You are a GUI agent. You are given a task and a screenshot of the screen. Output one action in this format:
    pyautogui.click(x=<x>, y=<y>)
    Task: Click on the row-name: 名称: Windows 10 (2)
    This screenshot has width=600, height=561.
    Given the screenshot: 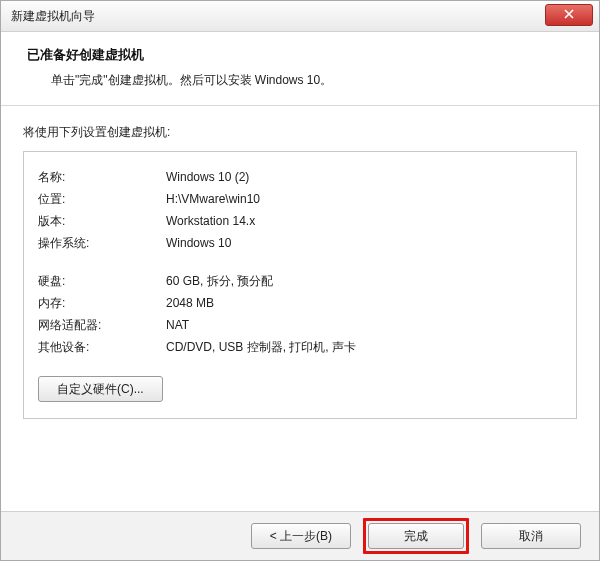 What is the action you would take?
    pyautogui.click(x=300, y=177)
    